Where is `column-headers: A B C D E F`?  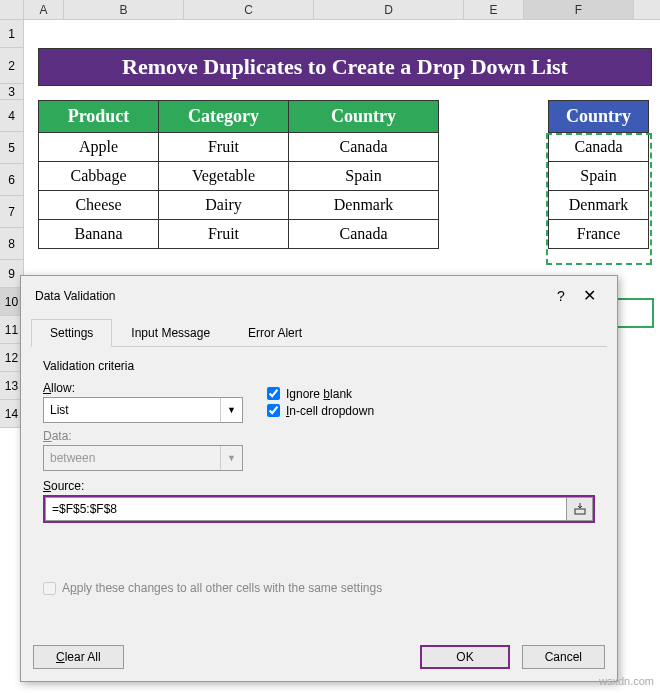
column-headers: A B C D E F is located at coordinates (330, 10).